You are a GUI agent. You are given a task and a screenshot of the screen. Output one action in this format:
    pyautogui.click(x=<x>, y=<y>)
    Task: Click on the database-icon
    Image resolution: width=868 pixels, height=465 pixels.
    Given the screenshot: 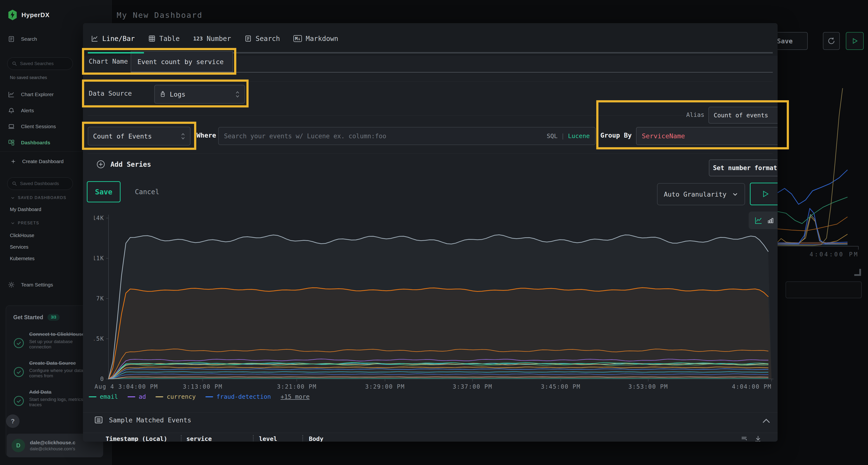 What is the action you would take?
    pyautogui.click(x=163, y=94)
    